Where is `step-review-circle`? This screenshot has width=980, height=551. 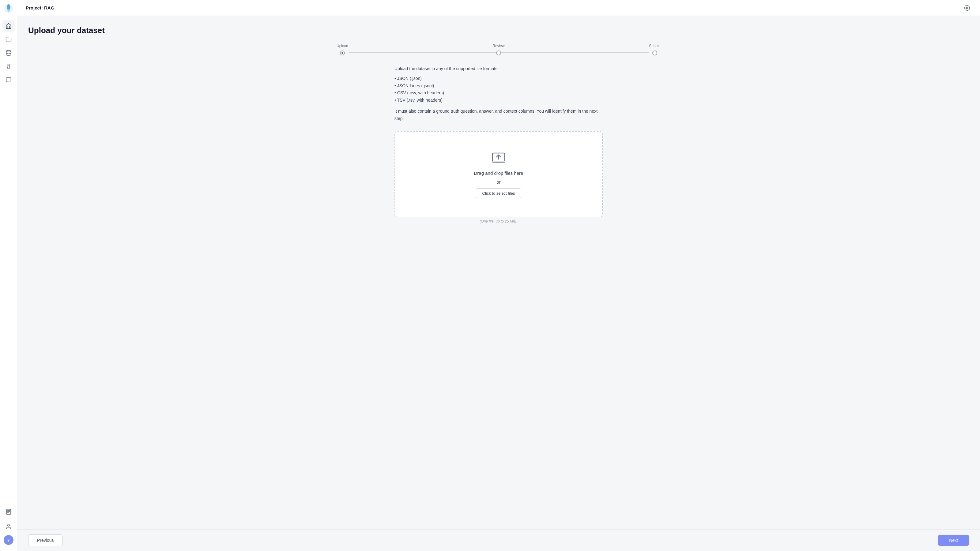
step-review-circle is located at coordinates (498, 53).